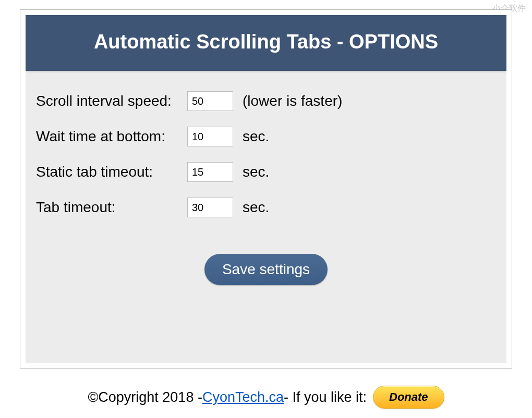 Image resolution: width=532 pixels, height=418 pixels. What do you see at coordinates (266, 42) in the screenshot?
I see `page-title: Automatic Scrolling Tabs - OPTIONS` at bounding box center [266, 42].